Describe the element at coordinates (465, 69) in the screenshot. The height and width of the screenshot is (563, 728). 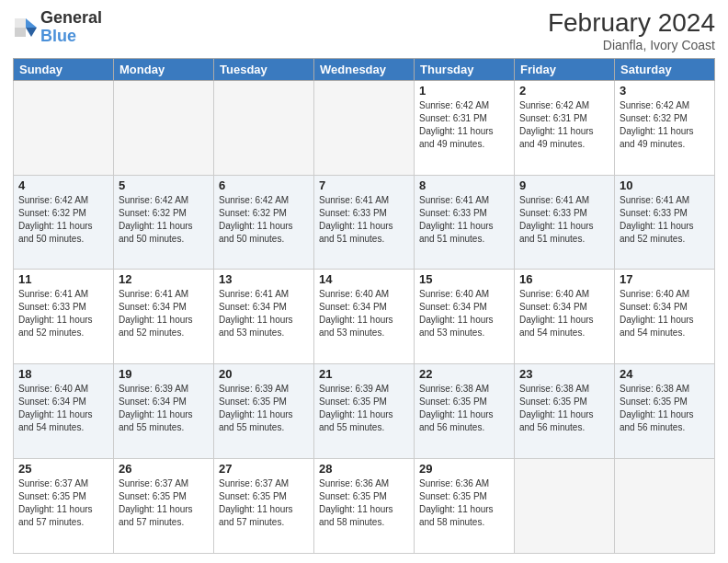
I see `col-thursday: Thursday` at that location.